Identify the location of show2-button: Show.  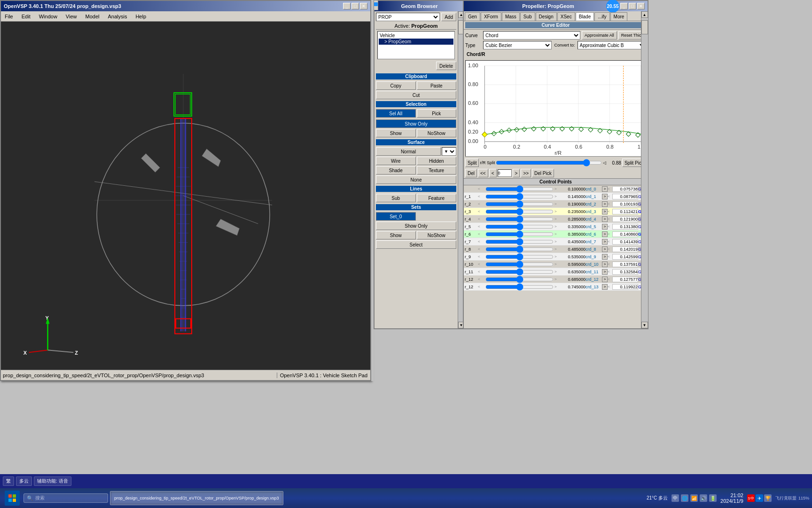
(396, 235).